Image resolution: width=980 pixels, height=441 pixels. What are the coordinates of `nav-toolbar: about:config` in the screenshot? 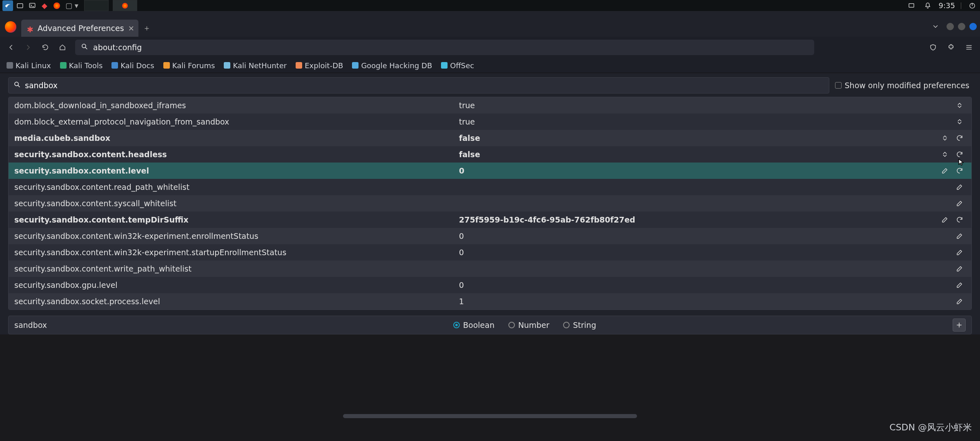 It's located at (490, 47).